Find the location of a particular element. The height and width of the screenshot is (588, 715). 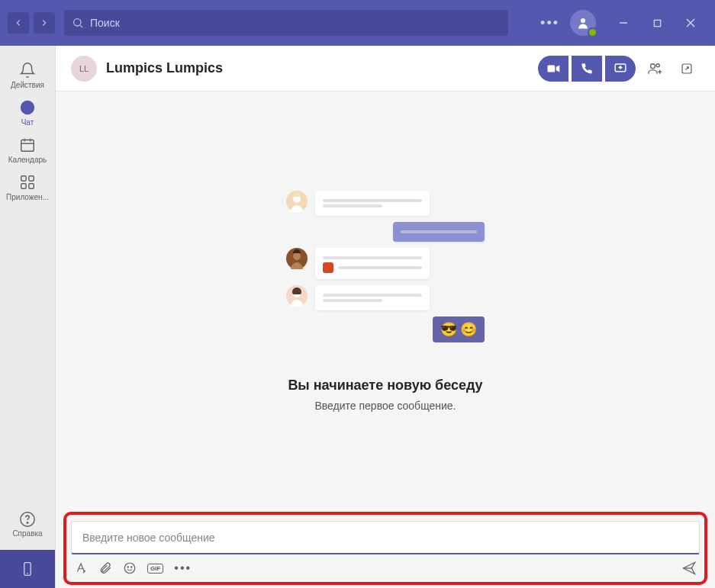

format-button is located at coordinates (81, 568).